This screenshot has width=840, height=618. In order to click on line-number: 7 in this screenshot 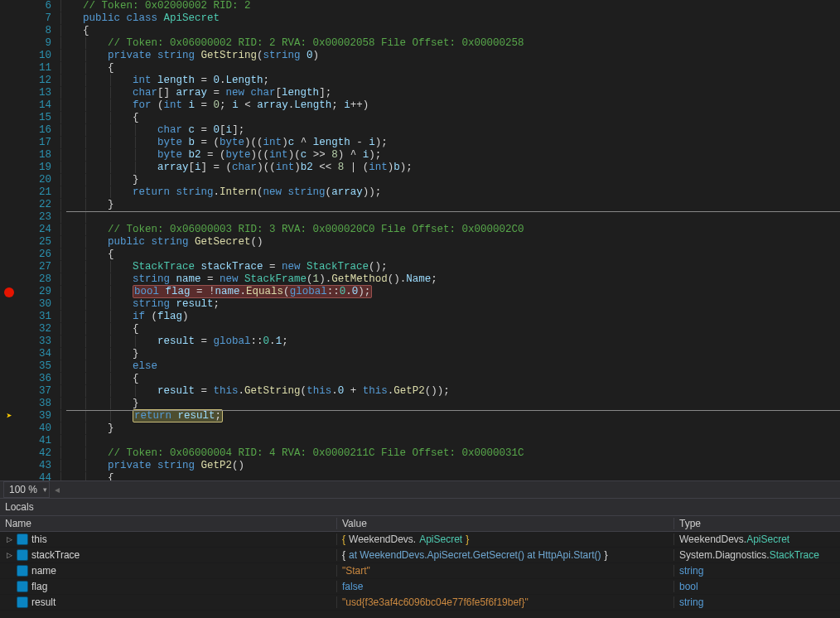, I will do `click(38, 18)`.